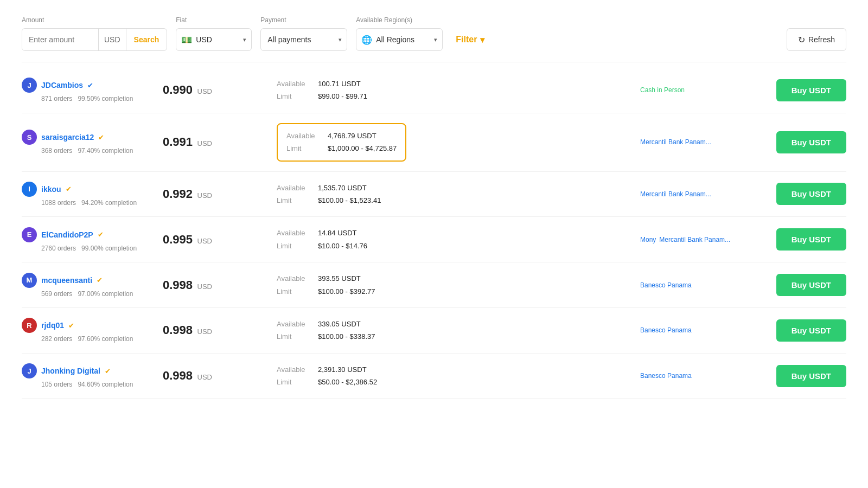  What do you see at coordinates (214, 34) in the screenshot?
I see `fiat-group: Fiat 💵 USD ▾` at bounding box center [214, 34].